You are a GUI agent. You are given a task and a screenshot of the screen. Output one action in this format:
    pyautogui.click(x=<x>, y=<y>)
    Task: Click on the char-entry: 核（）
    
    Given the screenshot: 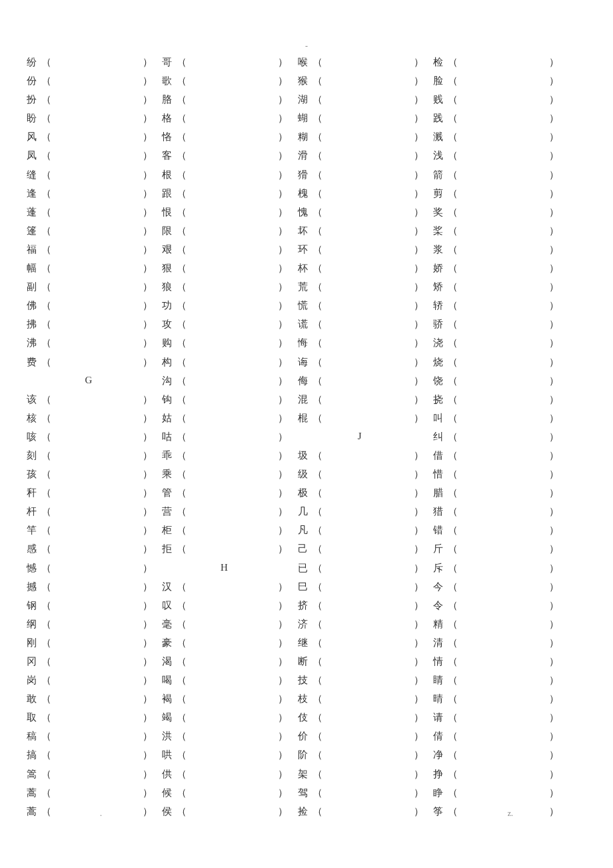 What is the action you would take?
    pyautogui.click(x=90, y=421)
    